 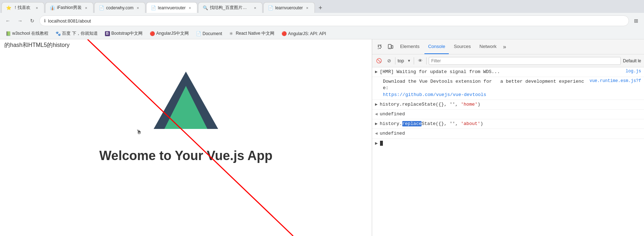 What do you see at coordinates (107, 34) in the screenshot?
I see `bookmark-favicon-2: B` at bounding box center [107, 34].